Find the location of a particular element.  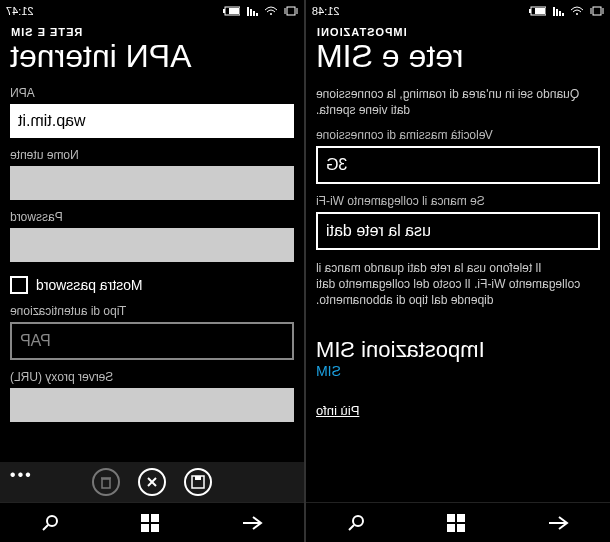

proxy-label: Server proxy (URL) is located at coordinates (152, 377).